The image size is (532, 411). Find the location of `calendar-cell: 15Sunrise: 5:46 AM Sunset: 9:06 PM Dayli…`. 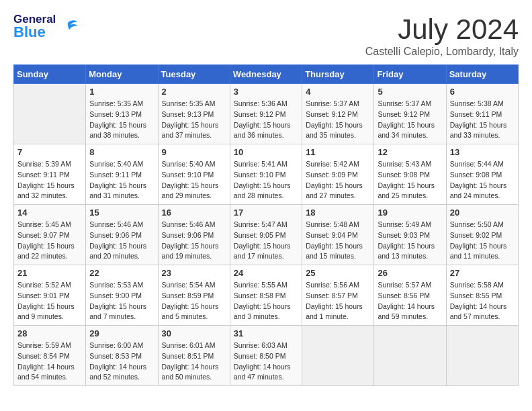

calendar-cell: 15Sunrise: 5:46 AM Sunset: 9:06 PM Dayli… is located at coordinates (122, 235).